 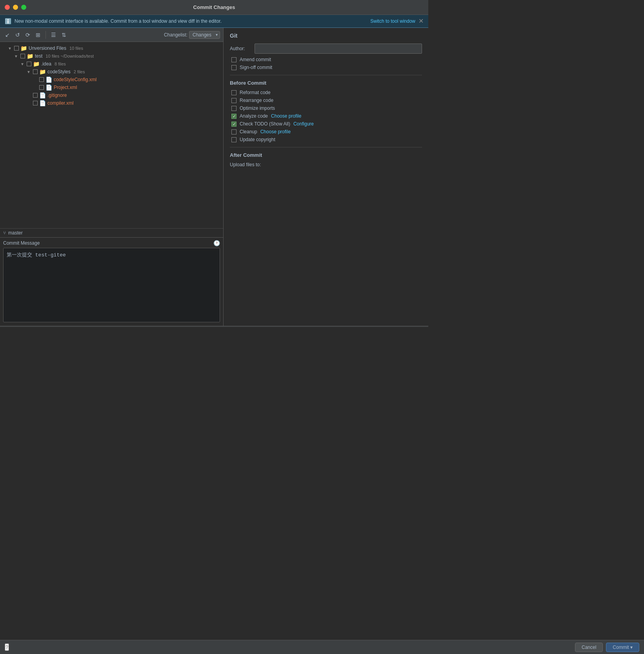 What do you see at coordinates (234, 116) in the screenshot?
I see `analyze-code-checkbox: ✓` at bounding box center [234, 116].